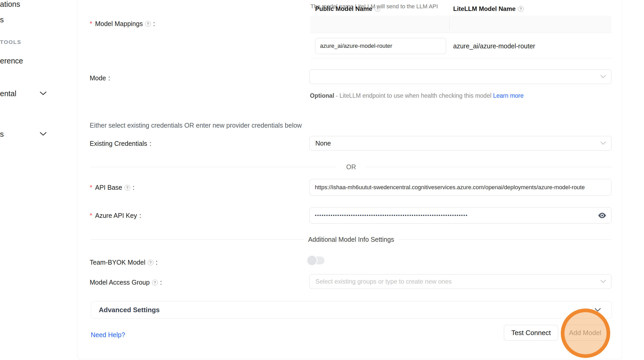 This screenshot has height=360, width=644. I want to click on mode-select, so click(460, 77).